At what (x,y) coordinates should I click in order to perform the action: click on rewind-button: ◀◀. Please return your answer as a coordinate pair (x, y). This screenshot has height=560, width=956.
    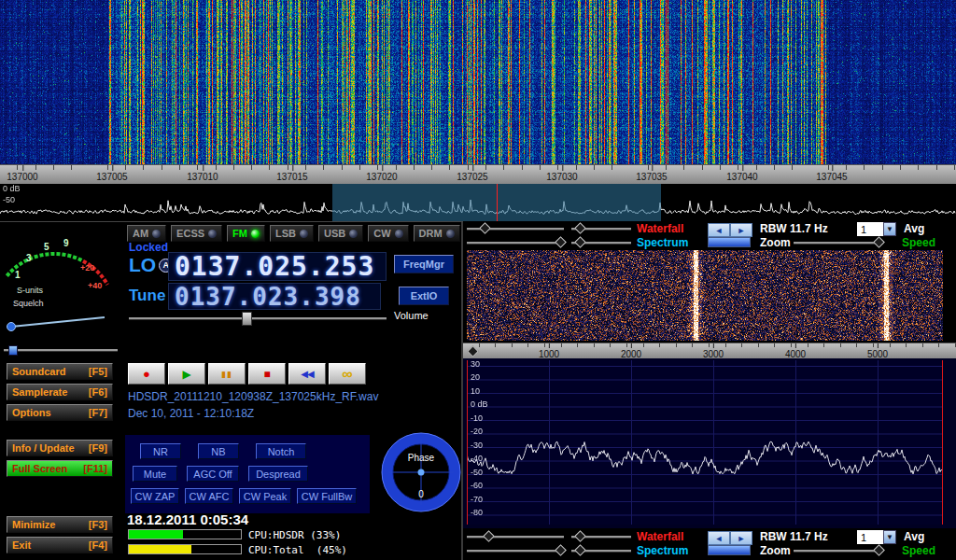
    Looking at the image, I should click on (307, 373).